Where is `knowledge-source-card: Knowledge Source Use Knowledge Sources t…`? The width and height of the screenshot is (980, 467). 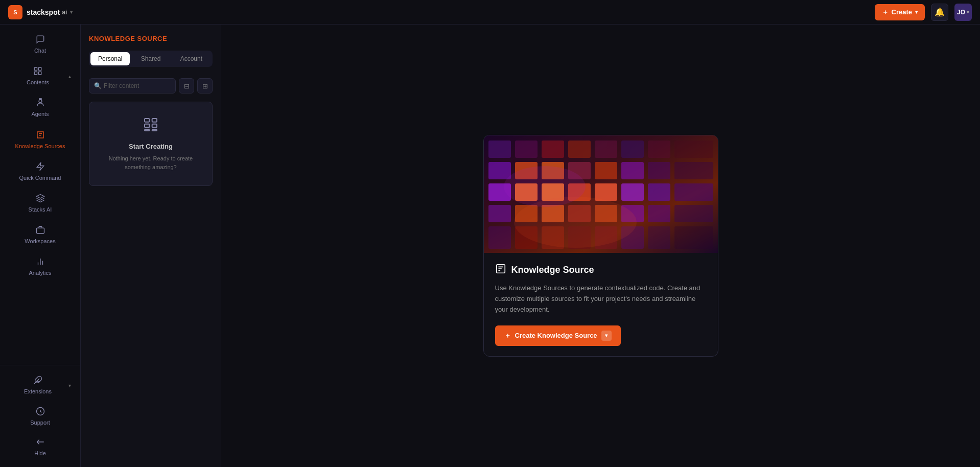
knowledge-source-card: Knowledge Source Use Knowledge Sources t… is located at coordinates (601, 245).